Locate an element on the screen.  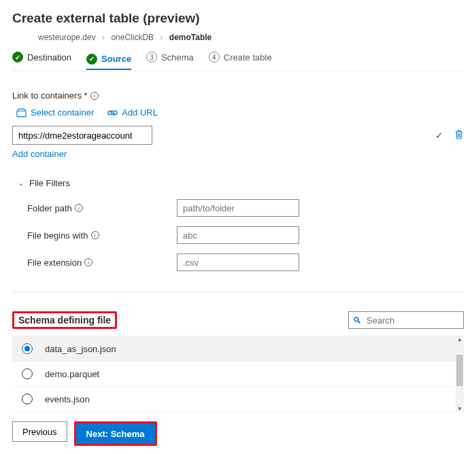
file-begins-input is located at coordinates (238, 235).